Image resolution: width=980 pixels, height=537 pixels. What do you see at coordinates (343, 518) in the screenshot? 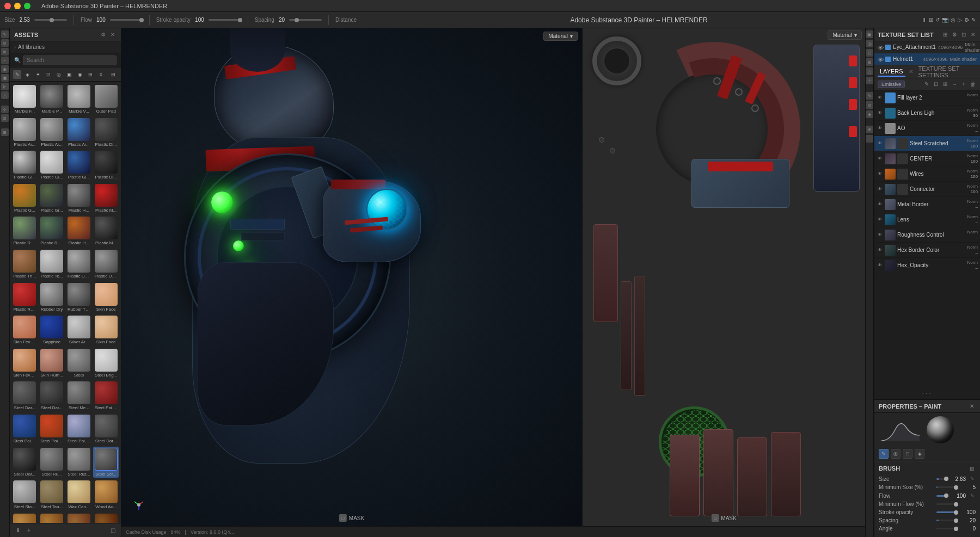
I see `mask-icon: □` at bounding box center [343, 518].